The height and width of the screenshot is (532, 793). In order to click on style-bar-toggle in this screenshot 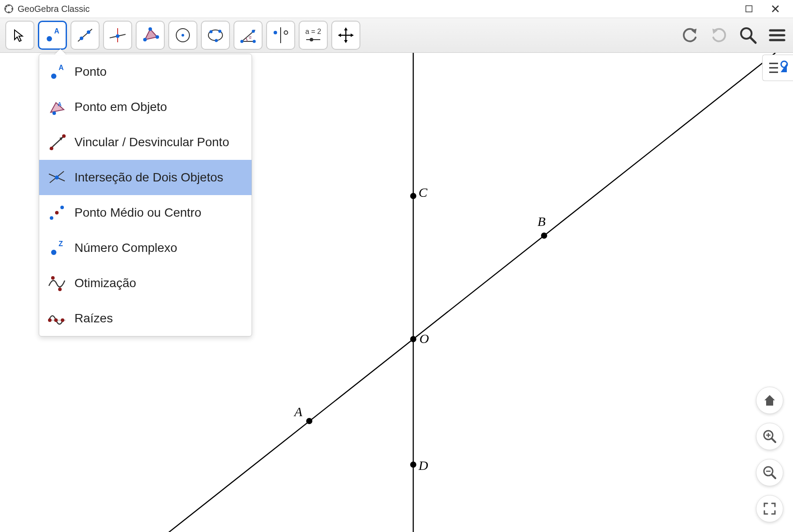, I will do `click(778, 68)`.